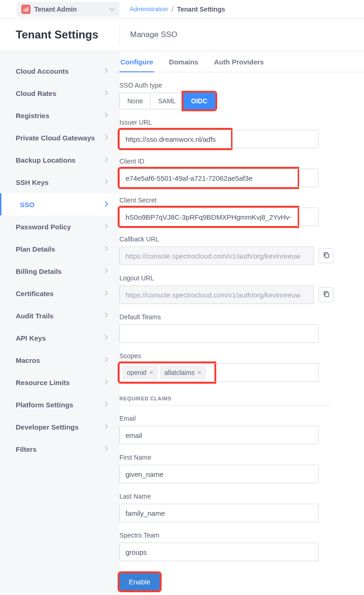  What do you see at coordinates (59, 405) in the screenshot?
I see `sidebar-item-platform-settings: Platform Settings` at bounding box center [59, 405].